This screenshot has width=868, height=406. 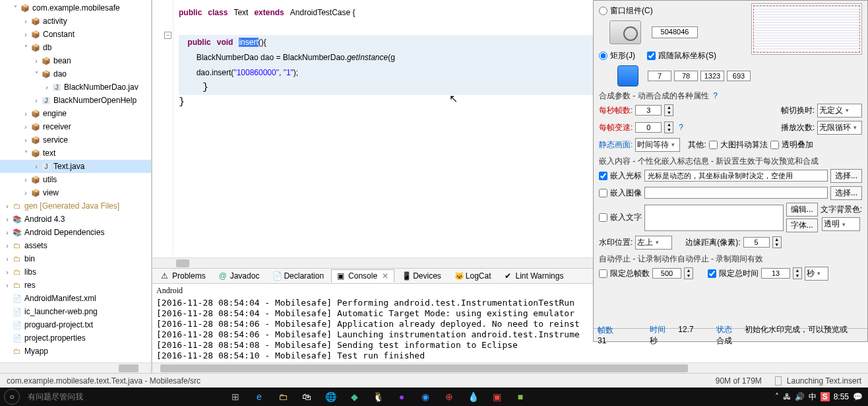 What do you see at coordinates (75, 114) in the screenshot?
I see `tree-item: ›engine` at bounding box center [75, 114].